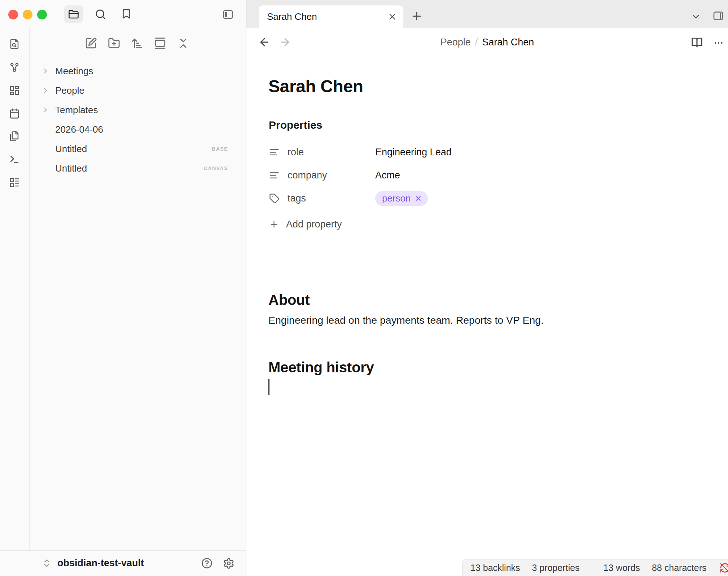 The width and height of the screenshot is (728, 576). What do you see at coordinates (138, 149) in the screenshot?
I see `tree-file-untitled-base: Untitled BASE` at bounding box center [138, 149].